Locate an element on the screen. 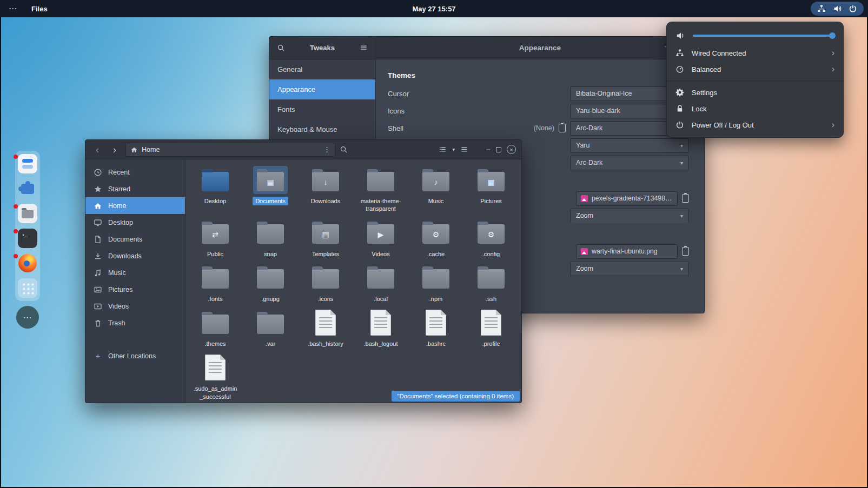 The width and height of the screenshot is (868, 488). network-wired-icon is located at coordinates (821, 9).